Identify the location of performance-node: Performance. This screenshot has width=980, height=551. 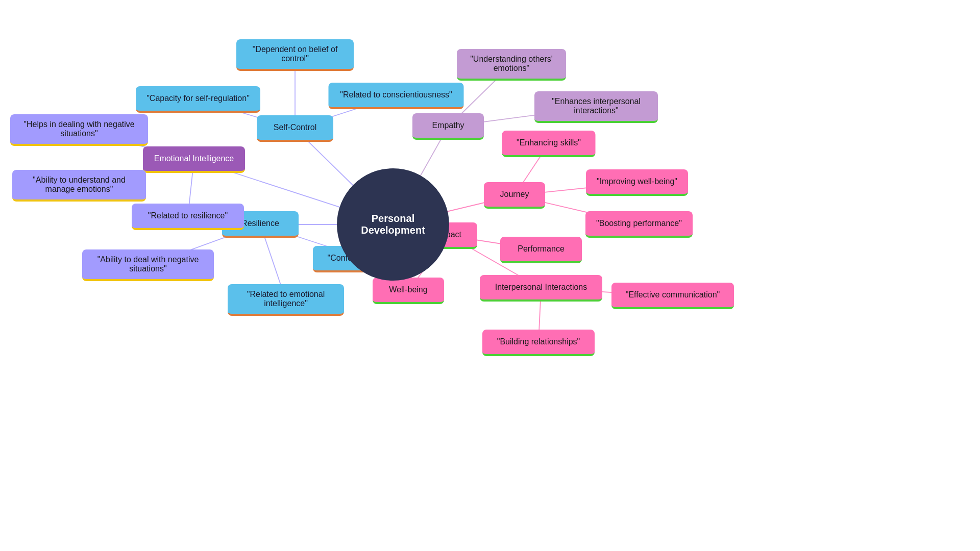
(541, 250).